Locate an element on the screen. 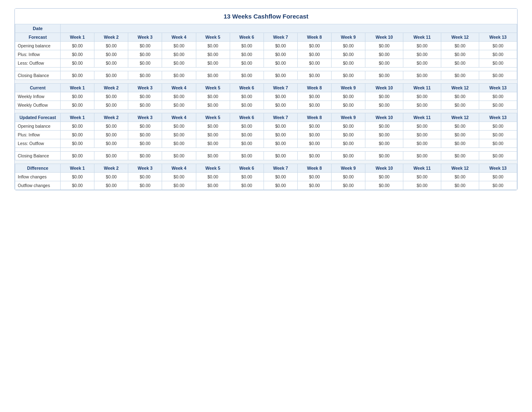 The height and width of the screenshot is (412, 532). table-row: Less: Outflow $0.00 $0.00 $0.00 $0.00 $0… is located at coordinates (266, 143).